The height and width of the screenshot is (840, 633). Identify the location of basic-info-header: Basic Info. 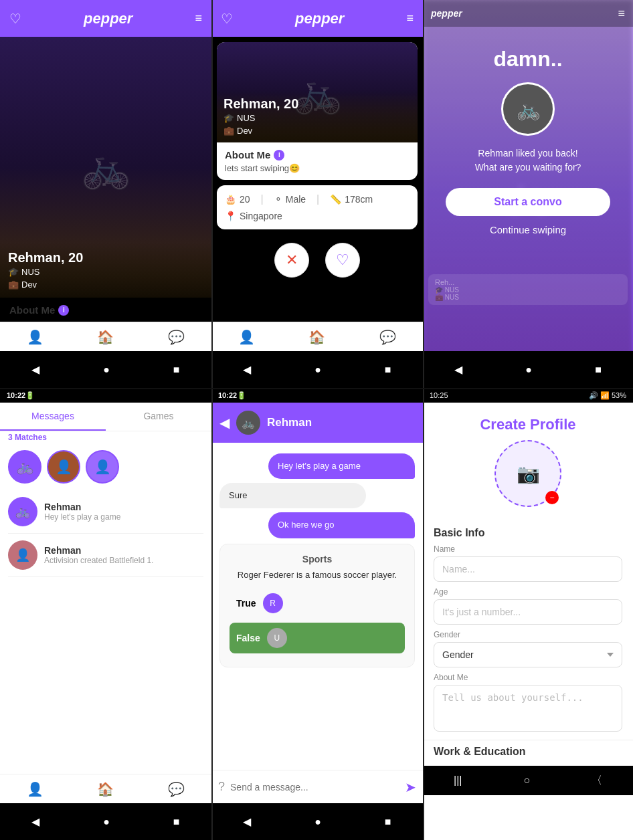
(528, 531).